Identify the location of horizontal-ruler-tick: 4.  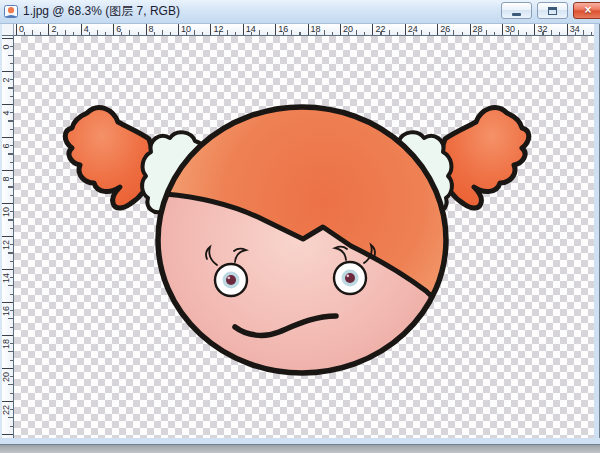
(85, 30).